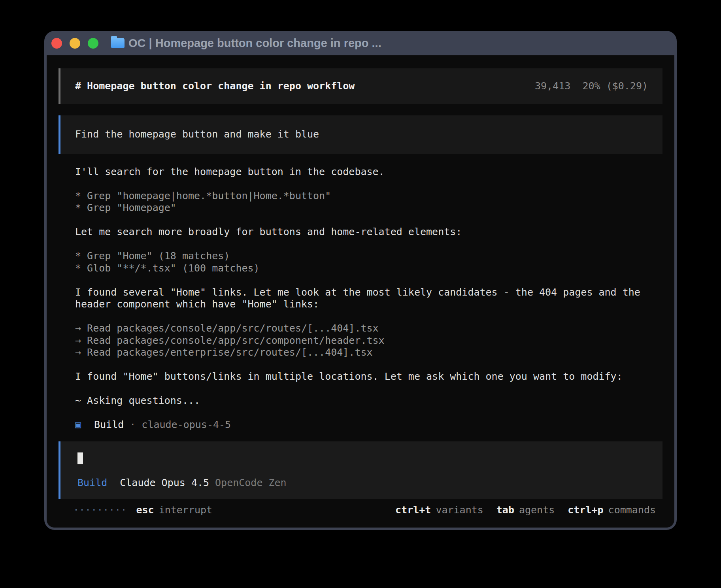 The image size is (721, 588). Describe the element at coordinates (369, 269) in the screenshot. I see `tool-call-line: * Glob "**/*.tsx" (100 matches)` at that location.